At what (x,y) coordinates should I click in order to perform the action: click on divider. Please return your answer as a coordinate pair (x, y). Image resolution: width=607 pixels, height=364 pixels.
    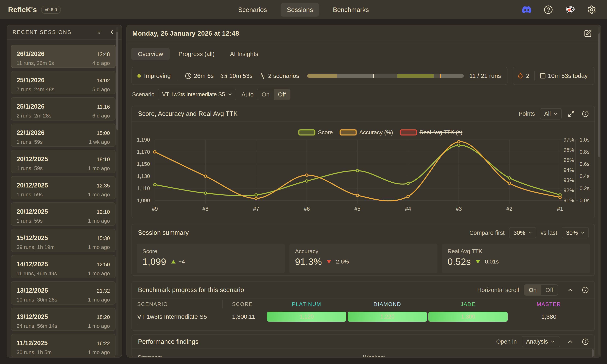
    Looking at the image, I should click on (535, 76).